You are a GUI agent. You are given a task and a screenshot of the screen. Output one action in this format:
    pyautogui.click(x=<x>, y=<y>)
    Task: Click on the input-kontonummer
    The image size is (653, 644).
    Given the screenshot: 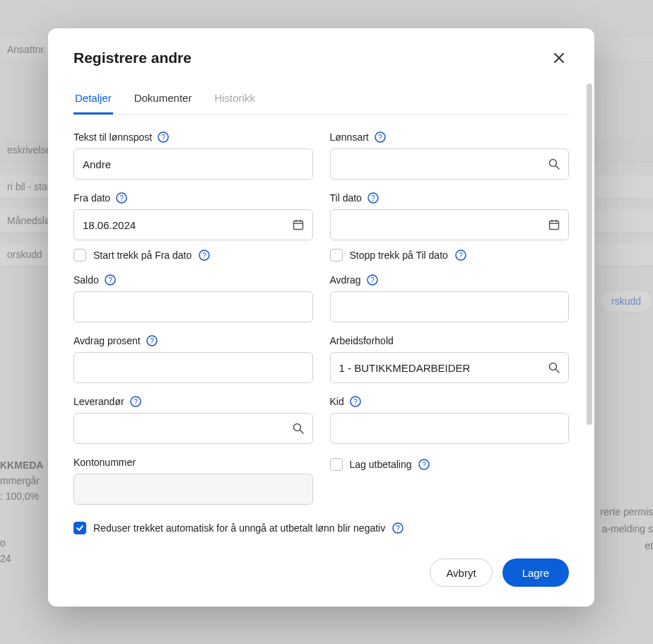 What is the action you would take?
    pyautogui.click(x=194, y=489)
    